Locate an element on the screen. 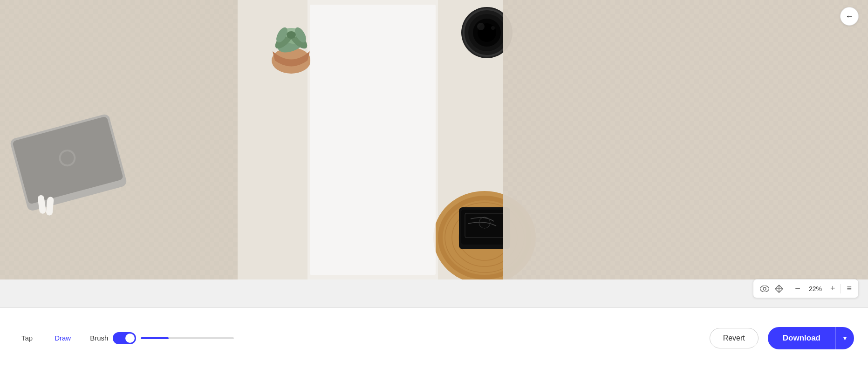  move-icon is located at coordinates (779, 289).